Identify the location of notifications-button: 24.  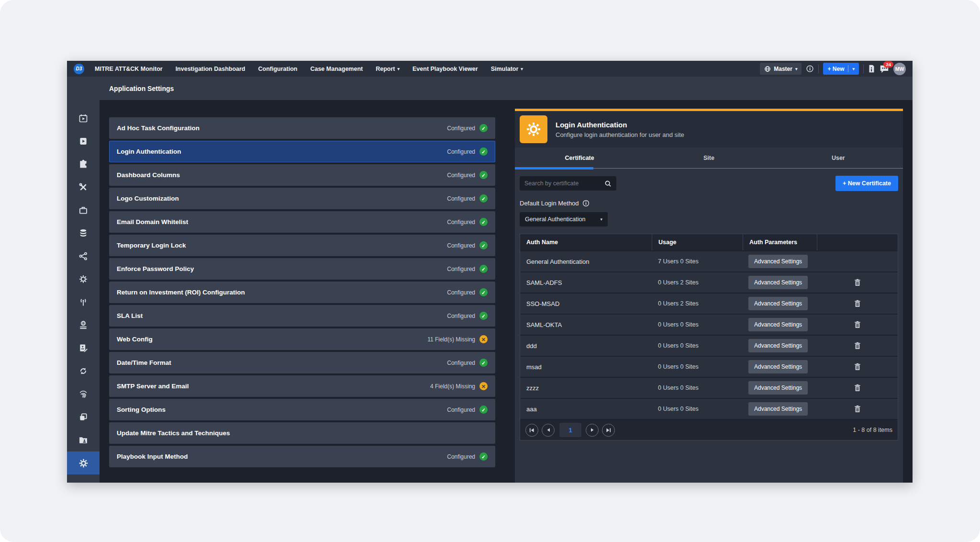
(884, 69).